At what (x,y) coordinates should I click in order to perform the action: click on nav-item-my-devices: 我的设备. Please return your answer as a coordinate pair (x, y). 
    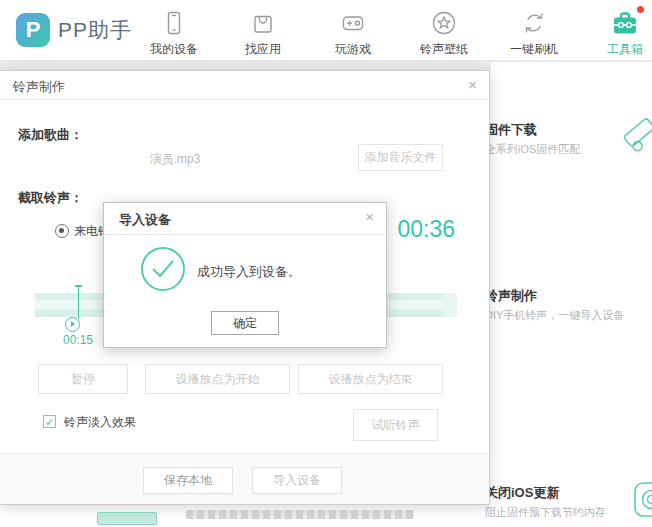
    Looking at the image, I should click on (174, 33).